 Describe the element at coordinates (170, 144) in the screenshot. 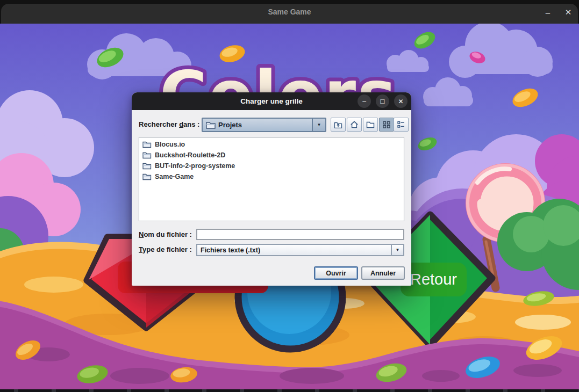

I see `file-name: Blocus.io` at that location.